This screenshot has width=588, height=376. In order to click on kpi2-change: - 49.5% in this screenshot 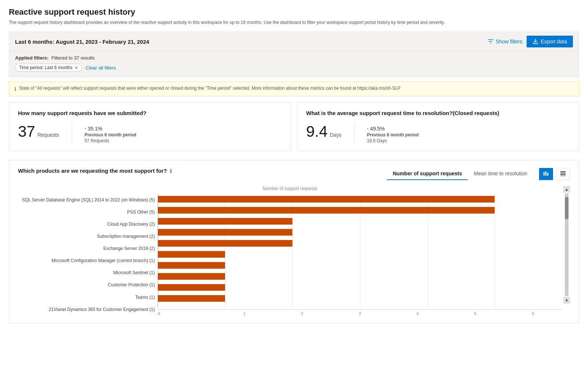, I will do `click(393, 129)`.